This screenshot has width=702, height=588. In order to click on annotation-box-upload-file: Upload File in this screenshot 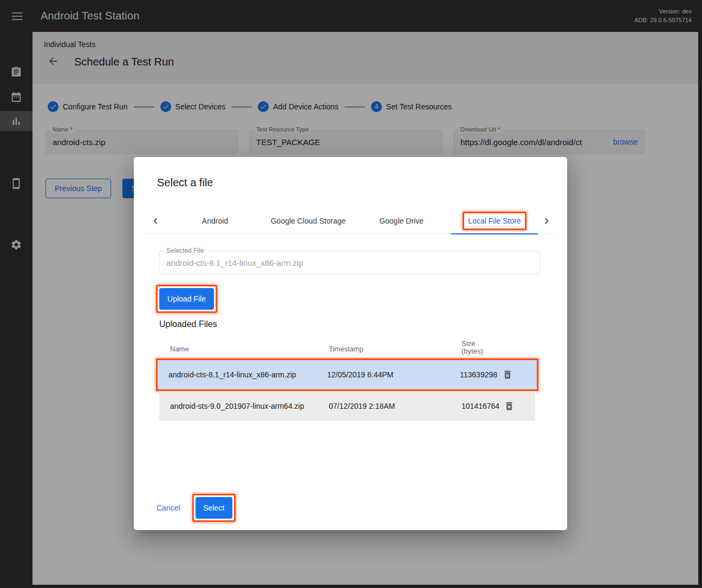, I will do `click(186, 299)`.